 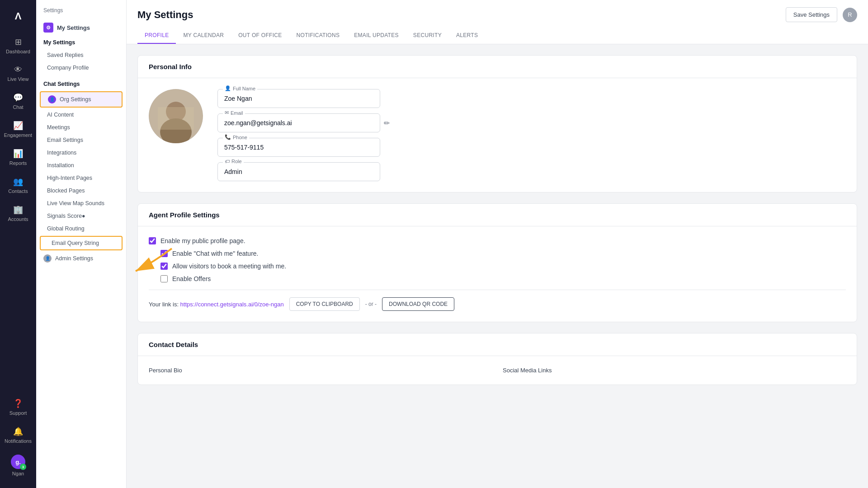 I want to click on settings-menu-high-intent-pages: High-Intent Pages, so click(x=81, y=178).